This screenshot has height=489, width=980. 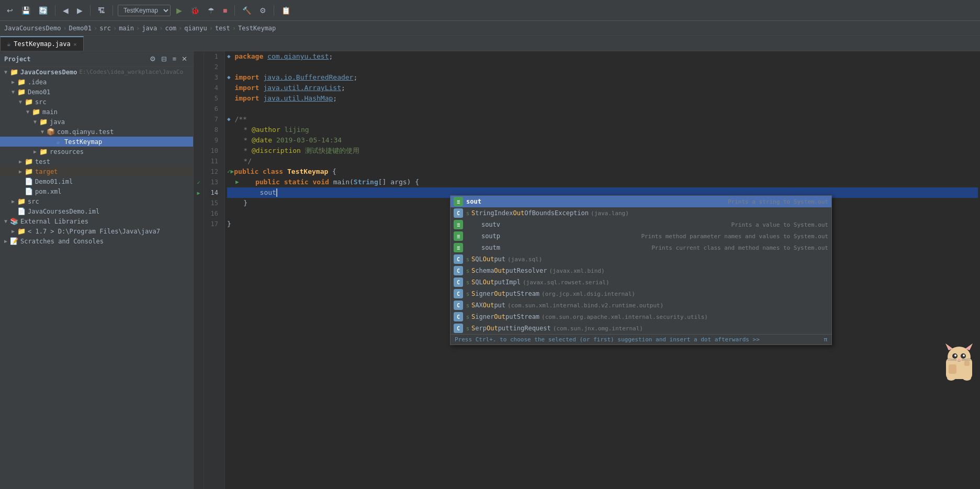 I want to click on autocomplete-item-serp: C s SerpOutputtingRequest (com.sun.jnx.o…, so click(x=641, y=328).